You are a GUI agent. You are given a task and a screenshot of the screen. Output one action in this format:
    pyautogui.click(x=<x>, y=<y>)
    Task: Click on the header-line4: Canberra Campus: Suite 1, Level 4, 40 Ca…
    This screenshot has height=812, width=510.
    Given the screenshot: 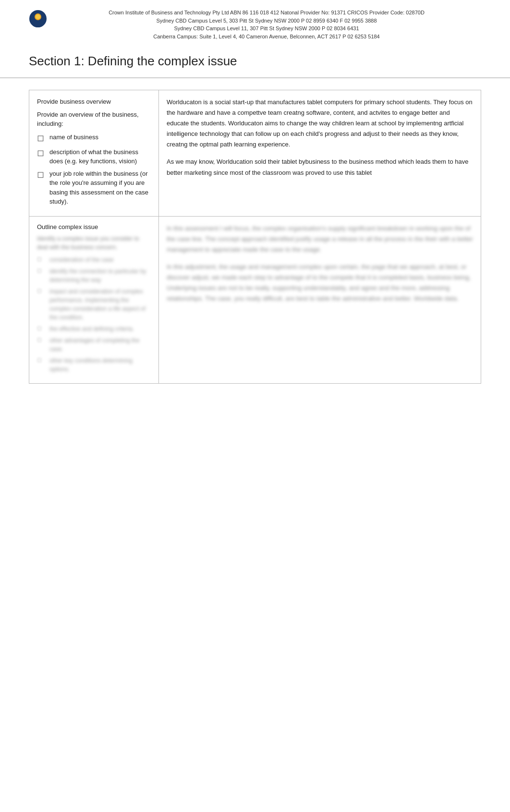 What is the action you would take?
    pyautogui.click(x=267, y=36)
    